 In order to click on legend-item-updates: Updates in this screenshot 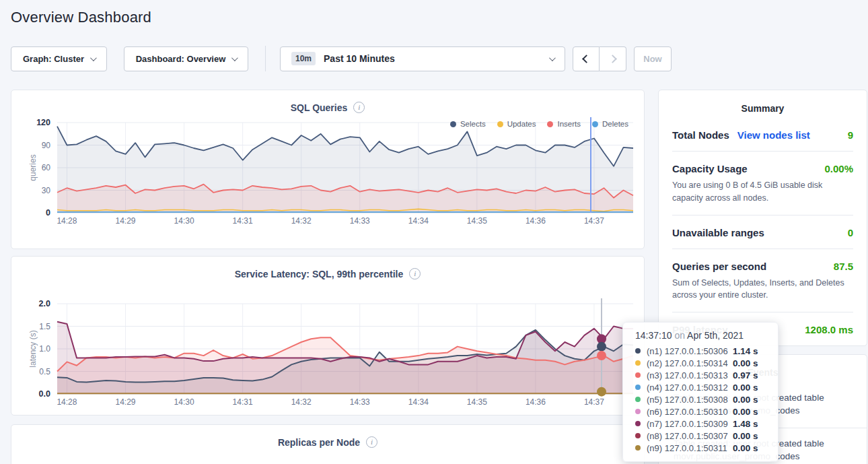, I will do `click(517, 124)`.